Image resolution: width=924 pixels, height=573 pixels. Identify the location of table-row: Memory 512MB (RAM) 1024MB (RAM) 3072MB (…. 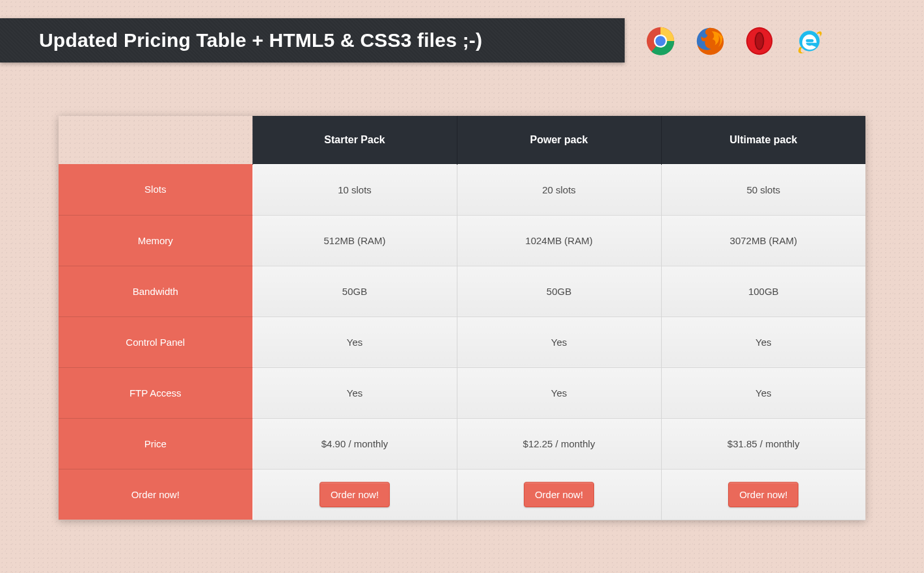
(462, 240).